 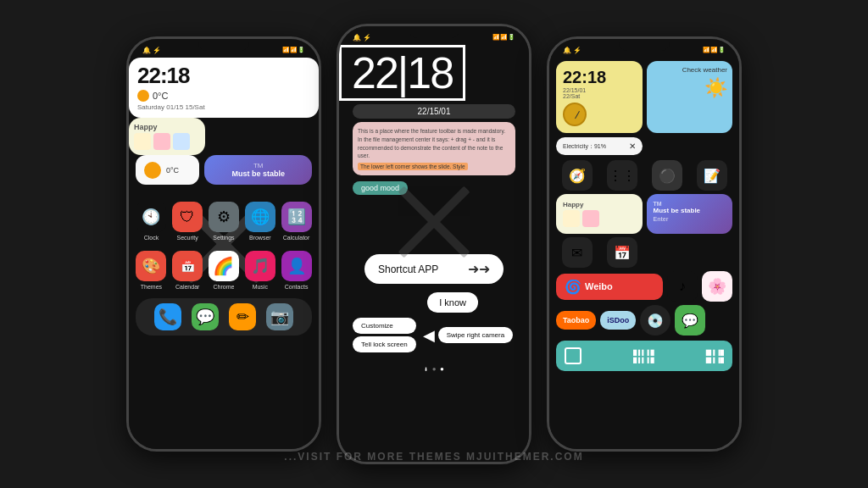 What do you see at coordinates (644, 360) in the screenshot?
I see `bar-label-2: █ ▌▌▐ █` at bounding box center [644, 360].